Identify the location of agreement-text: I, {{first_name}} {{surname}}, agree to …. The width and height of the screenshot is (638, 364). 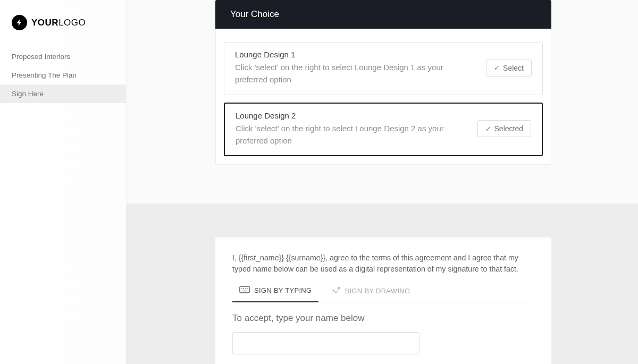
(383, 264).